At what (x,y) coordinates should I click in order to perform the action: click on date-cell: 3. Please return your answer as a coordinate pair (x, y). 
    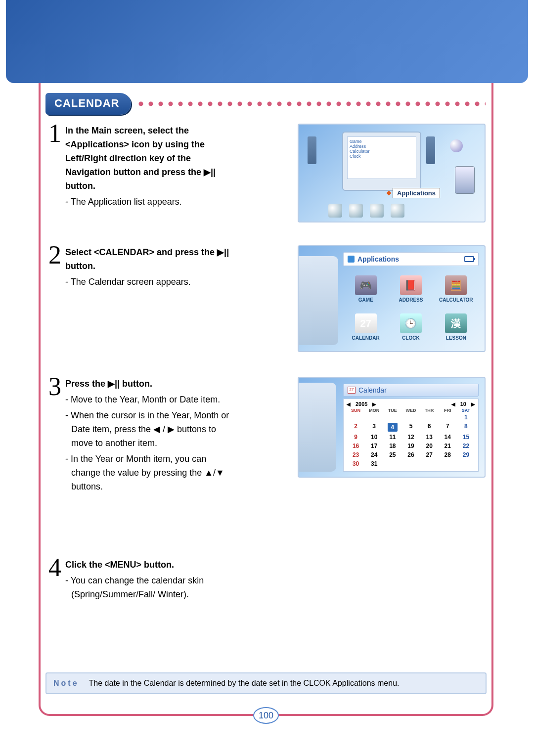
    Looking at the image, I should click on (374, 427).